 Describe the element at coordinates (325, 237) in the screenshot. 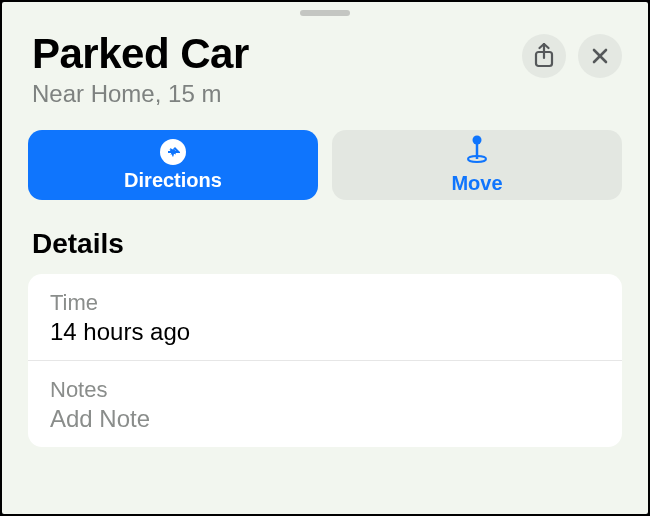

I see `details-section-title: Details` at that location.